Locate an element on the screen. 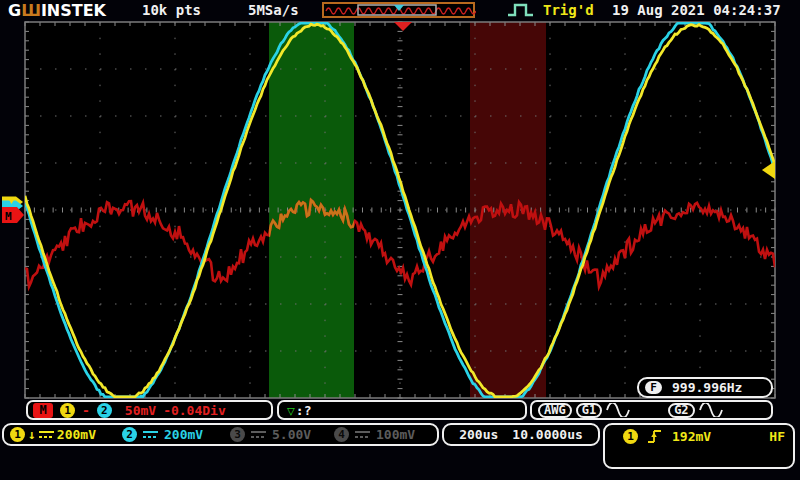 The width and height of the screenshot is (800, 480). channel-1-status: 1 ↓ 200mV is located at coordinates (66, 434).